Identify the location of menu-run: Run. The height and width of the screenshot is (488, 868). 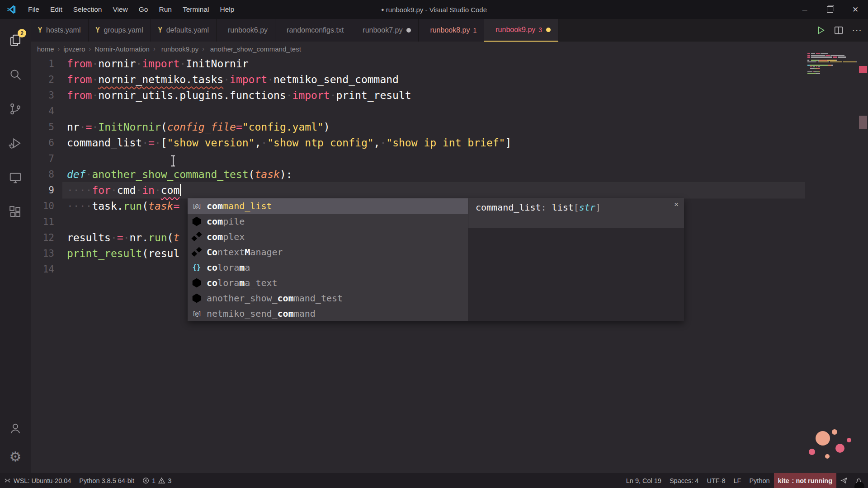
(165, 9).